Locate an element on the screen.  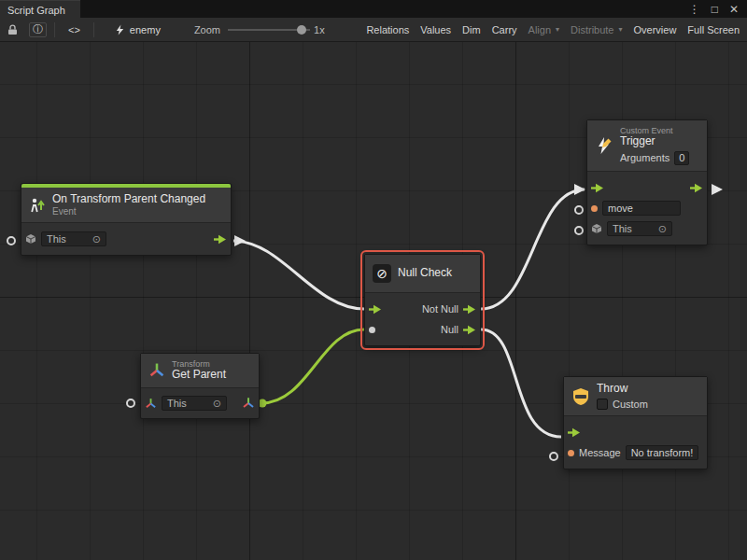
distribute-button: Distribute ▾ is located at coordinates (596, 30).